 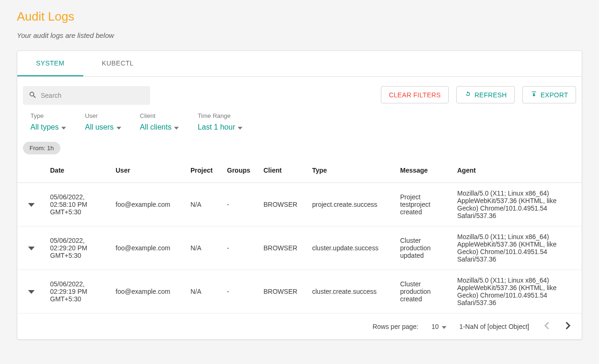 I want to click on refresh-button: REFRESH, so click(x=486, y=95).